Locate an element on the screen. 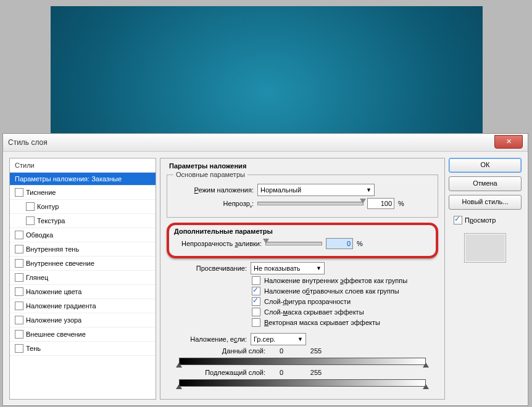 The width and height of the screenshot is (532, 407). window-title: Стиль слоя is located at coordinates (28, 142).